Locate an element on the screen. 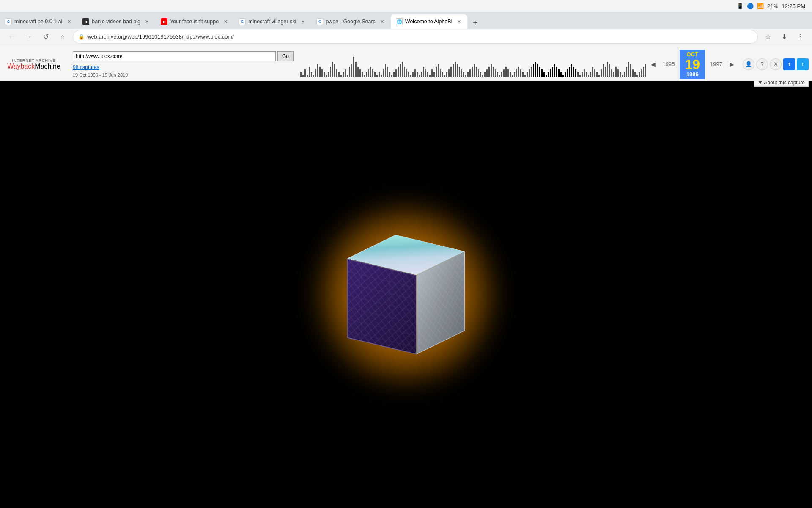 This screenshot has width=812, height=508. tab-minecraft-pe: G minecraft pe 0.0.1 al ✕ is located at coordinates (39, 22).